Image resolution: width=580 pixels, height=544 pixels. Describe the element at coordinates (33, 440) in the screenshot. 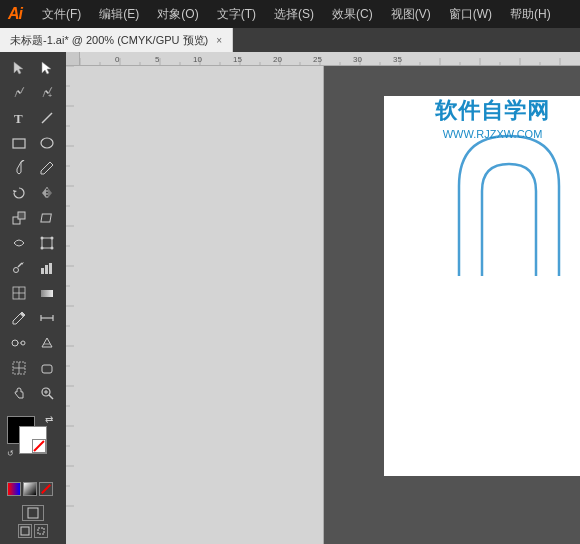

I see `stroke-color` at that location.